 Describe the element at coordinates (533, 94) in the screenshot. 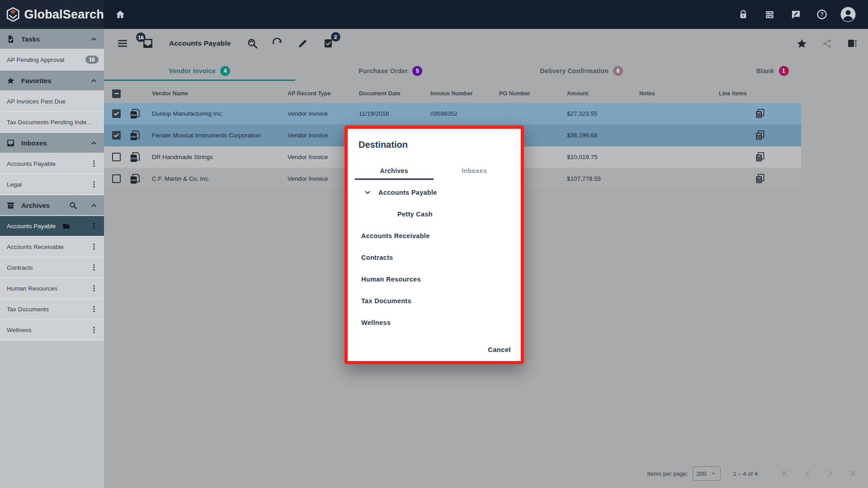

I see `col-po-number: PO Number` at that location.